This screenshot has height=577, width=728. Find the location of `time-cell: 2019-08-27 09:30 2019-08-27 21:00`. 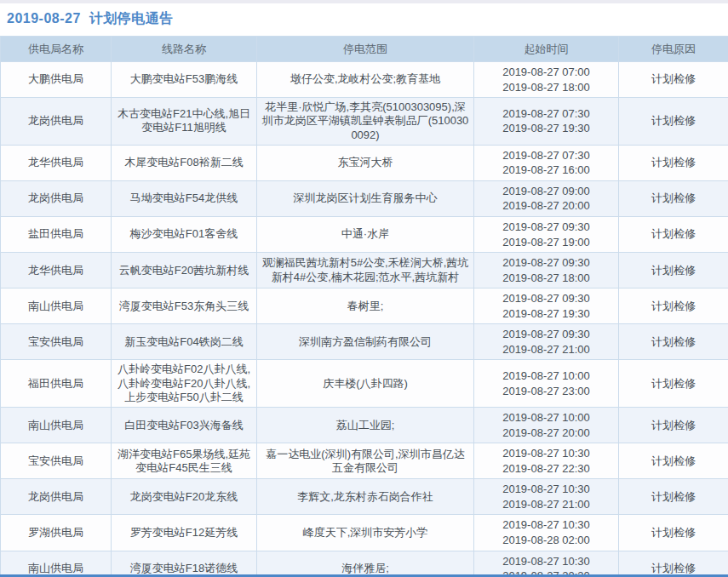

time-cell: 2019-08-27 09:30 2019-08-27 21:00 is located at coordinates (547, 342).